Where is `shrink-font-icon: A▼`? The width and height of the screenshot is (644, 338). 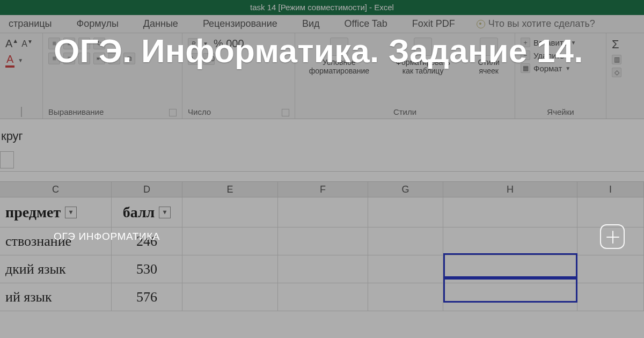 shrink-font-icon: A▼ is located at coordinates (27, 44).